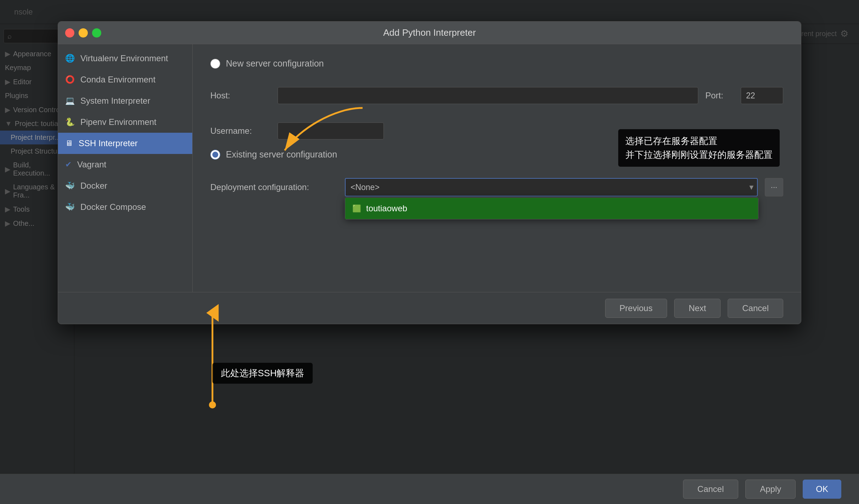  What do you see at coordinates (125, 165) in the screenshot?
I see `dialog-sidebar-vagrant: ✔ Vagrant` at bounding box center [125, 165].